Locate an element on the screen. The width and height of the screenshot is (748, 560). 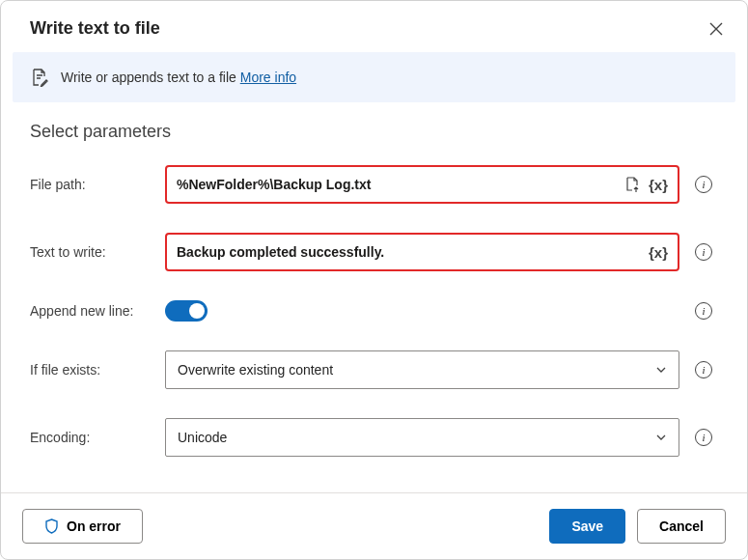
close-icon is located at coordinates (716, 29).